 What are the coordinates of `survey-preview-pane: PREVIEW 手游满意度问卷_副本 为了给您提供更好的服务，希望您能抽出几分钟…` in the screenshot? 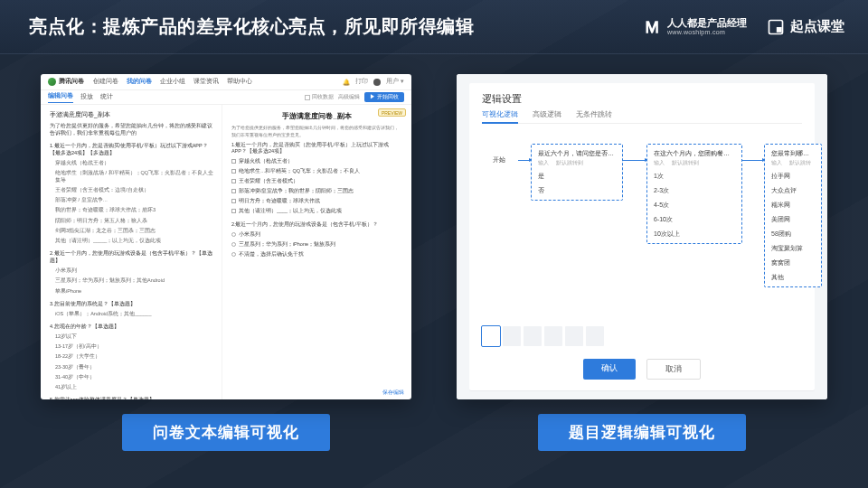 It's located at (316, 252).